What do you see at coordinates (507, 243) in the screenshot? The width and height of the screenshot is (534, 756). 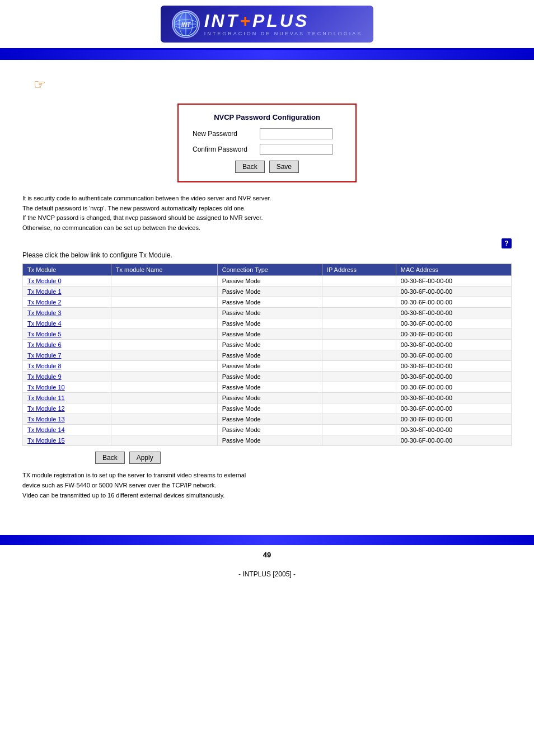 I see `help-icon: ?` at bounding box center [507, 243].